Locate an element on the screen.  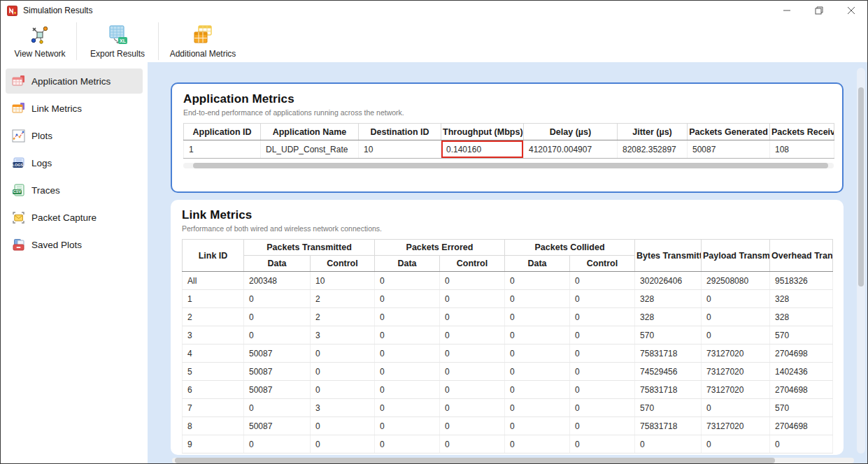
main-vertical-scrollbar is located at coordinates (861, 261).